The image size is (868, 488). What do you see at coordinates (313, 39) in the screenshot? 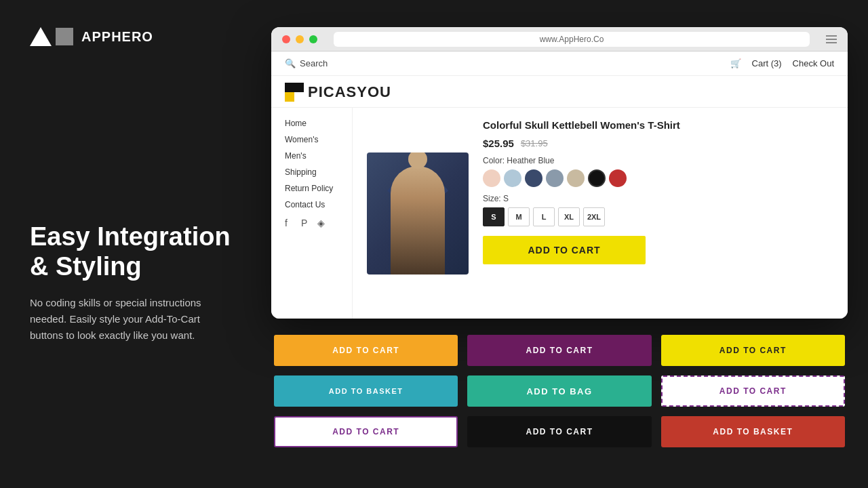
I see `traffic-green` at bounding box center [313, 39].